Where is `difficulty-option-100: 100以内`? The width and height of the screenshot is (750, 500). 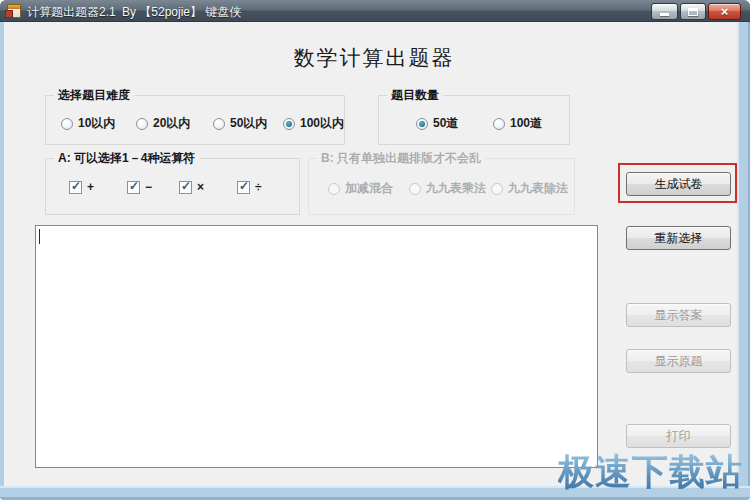 difficulty-option-100: 100以内 is located at coordinates (314, 124).